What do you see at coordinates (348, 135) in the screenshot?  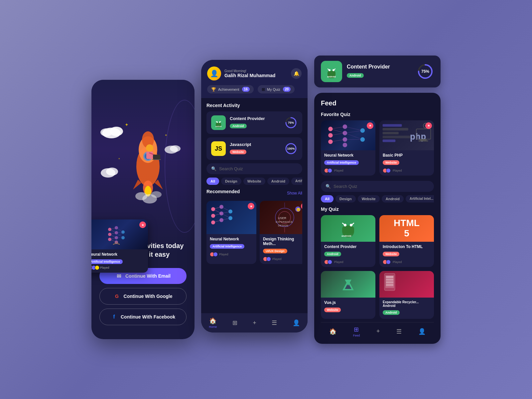 I see `fav-nn-img: ★` at bounding box center [348, 135].